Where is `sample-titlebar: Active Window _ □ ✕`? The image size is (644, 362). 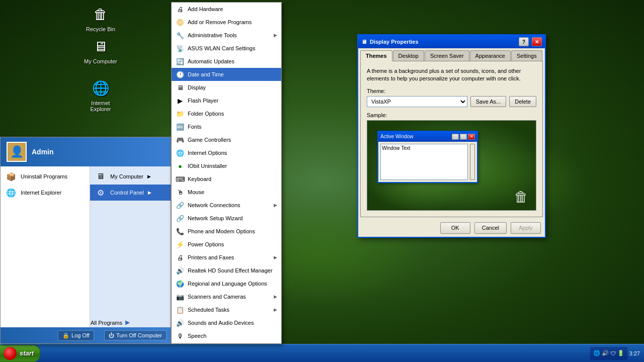
sample-titlebar: Active Window _ □ ✕ is located at coordinates (428, 137).